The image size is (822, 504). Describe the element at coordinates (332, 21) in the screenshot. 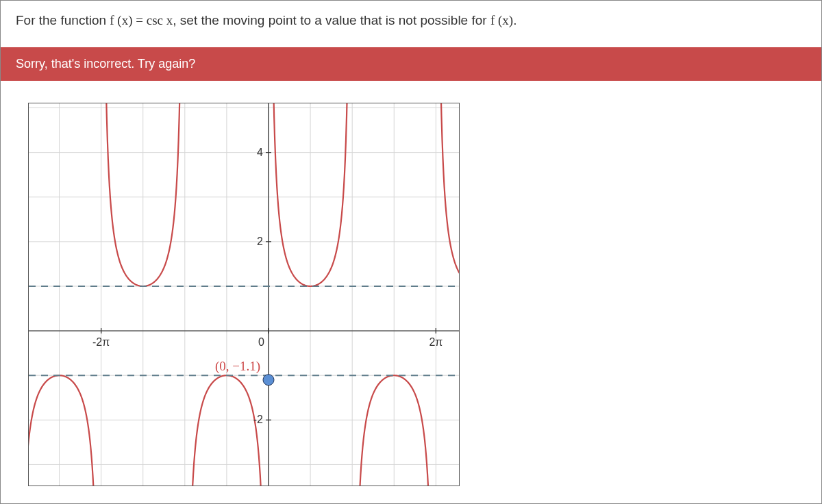

I see `prompt-middle: , set the moving point to a value that i…` at that location.